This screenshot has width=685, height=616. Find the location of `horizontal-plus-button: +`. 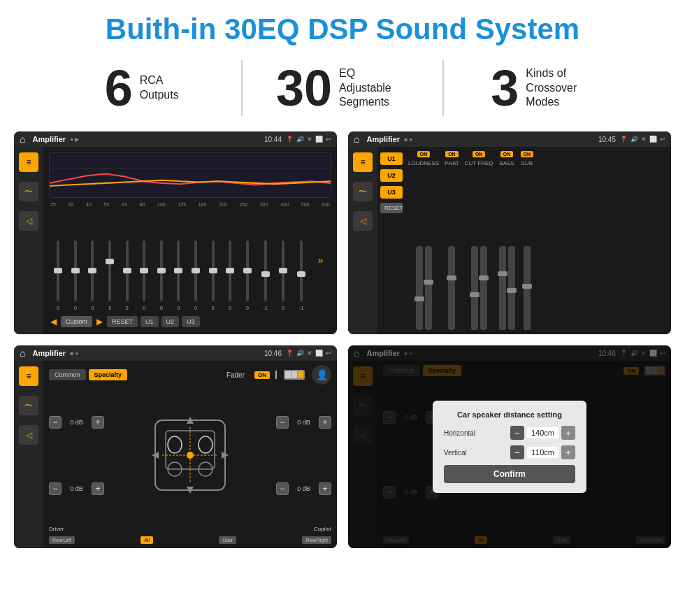

horizontal-plus-button: + is located at coordinates (568, 433).